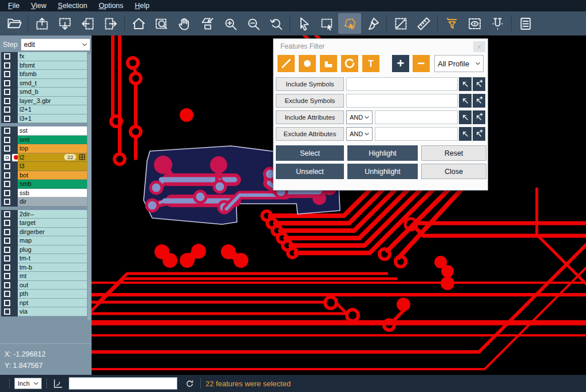 The width and height of the screenshot is (586, 392). I want to click on layer-checkbox-bfsmb, so click(7, 74).